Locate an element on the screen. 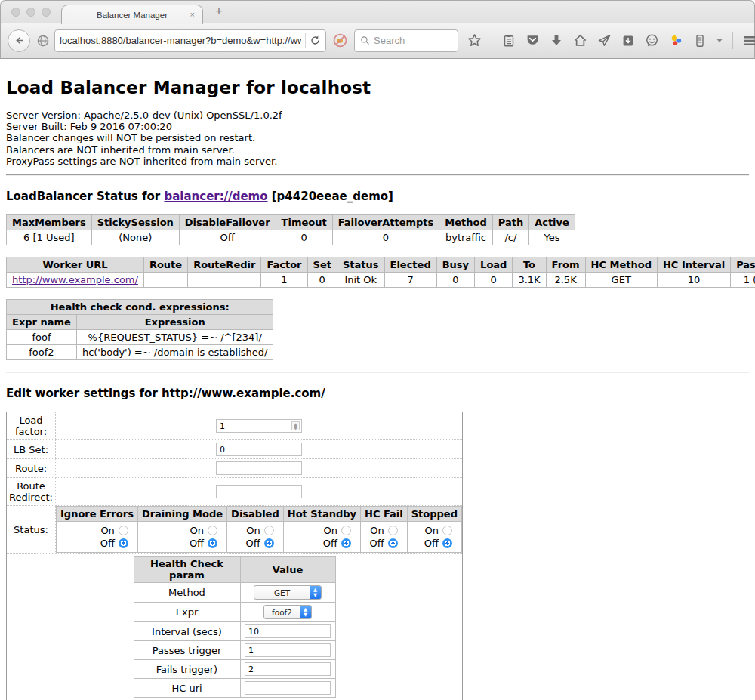  number-spinner-icon: ▲▼ is located at coordinates (296, 426).